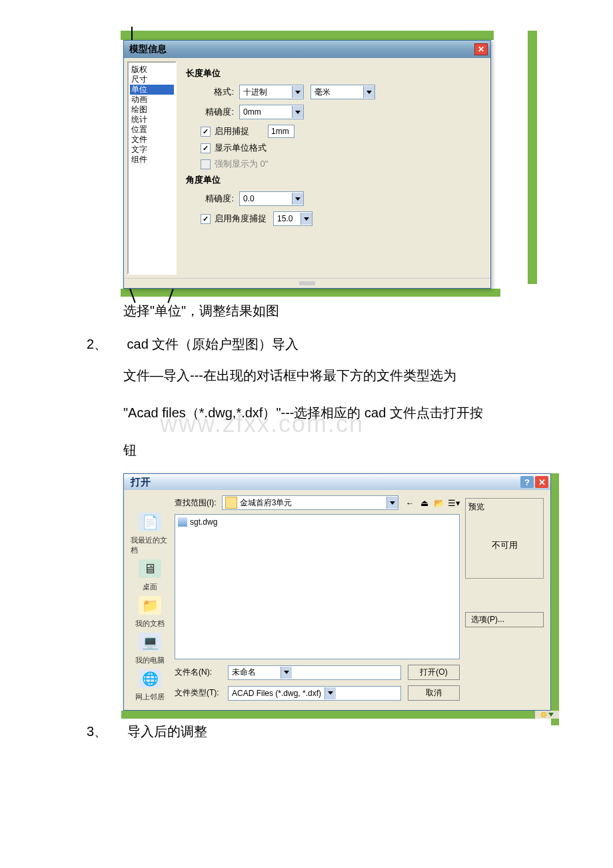 Image resolution: width=613 pixels, height=868 pixels. Describe the element at coordinates (424, 503) in the screenshot. I see `up-icon: ⏏` at that location.